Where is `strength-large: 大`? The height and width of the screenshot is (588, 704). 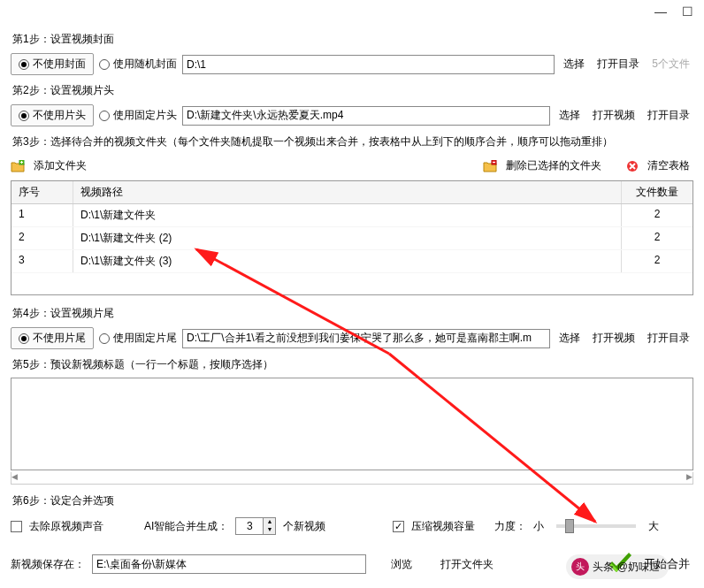 strength-large: 大 is located at coordinates (654, 527).